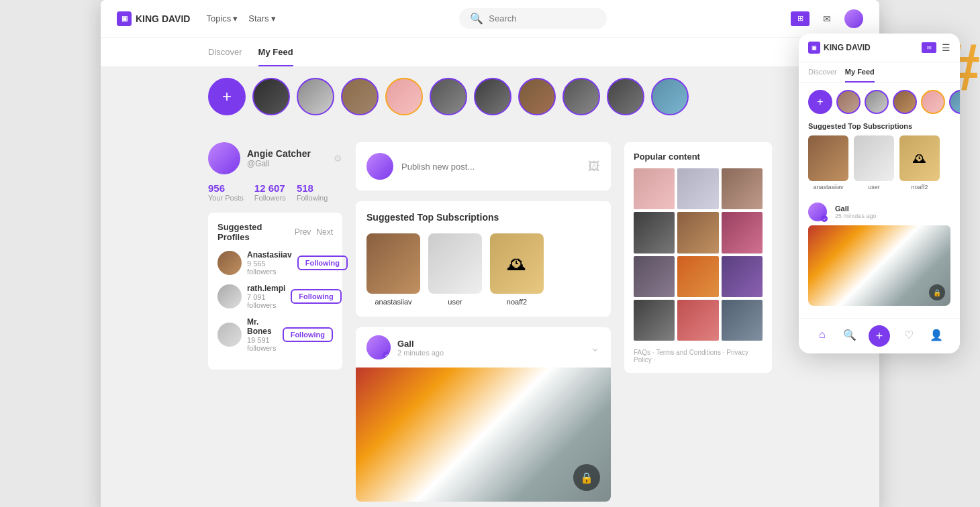  What do you see at coordinates (226, 52) in the screenshot?
I see `tab-discover: Discover` at bounding box center [226, 52].